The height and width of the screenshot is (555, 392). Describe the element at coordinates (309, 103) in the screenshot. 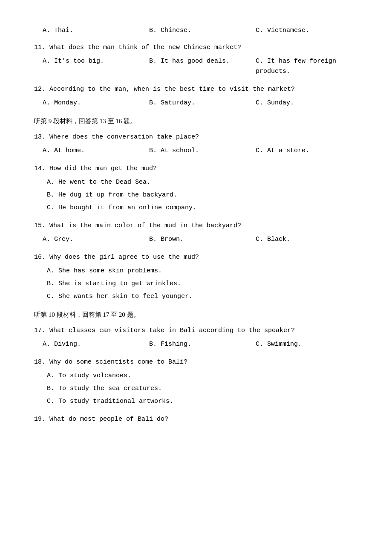

I see `q12-option-c: C. Sunday.` at that location.